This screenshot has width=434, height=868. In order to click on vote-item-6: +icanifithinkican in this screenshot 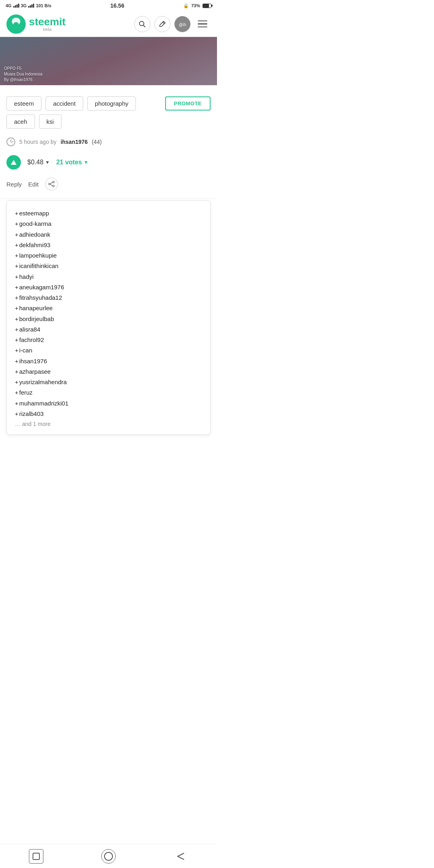, I will do `click(108, 266)`.